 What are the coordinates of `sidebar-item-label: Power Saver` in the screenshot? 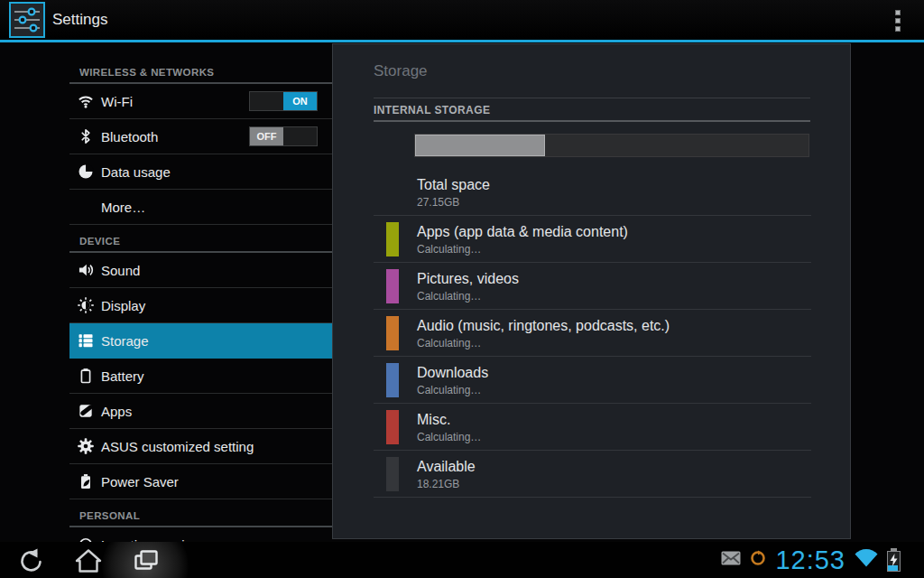 It's located at (140, 482).